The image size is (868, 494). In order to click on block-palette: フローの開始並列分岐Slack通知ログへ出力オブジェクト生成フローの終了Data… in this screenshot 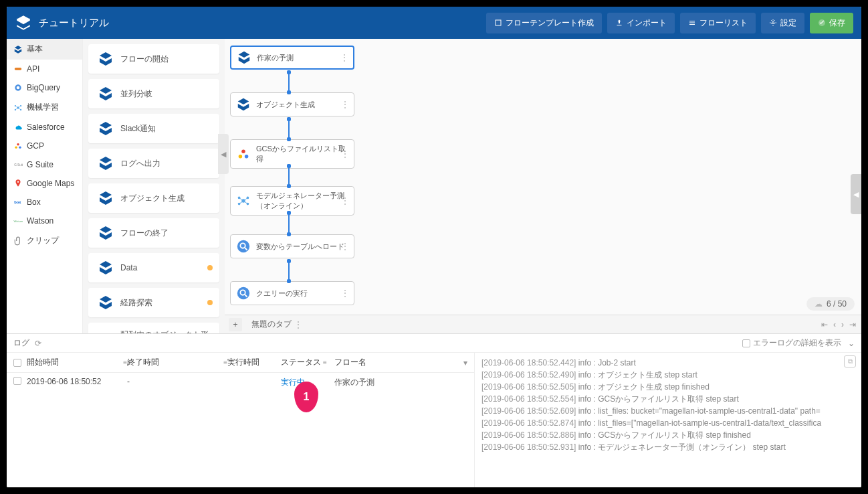, I will do `click(154, 186)`.